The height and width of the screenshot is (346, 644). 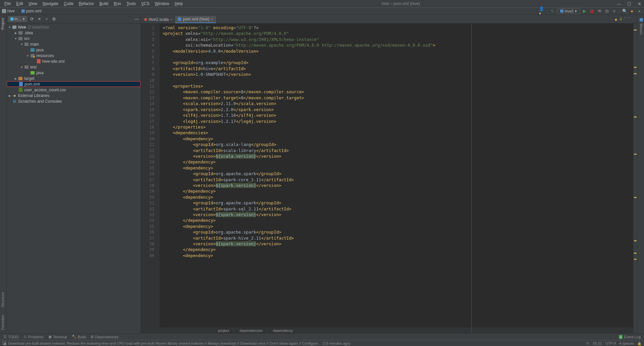 I want to click on crumb-dep: dependency, so click(x=283, y=331).